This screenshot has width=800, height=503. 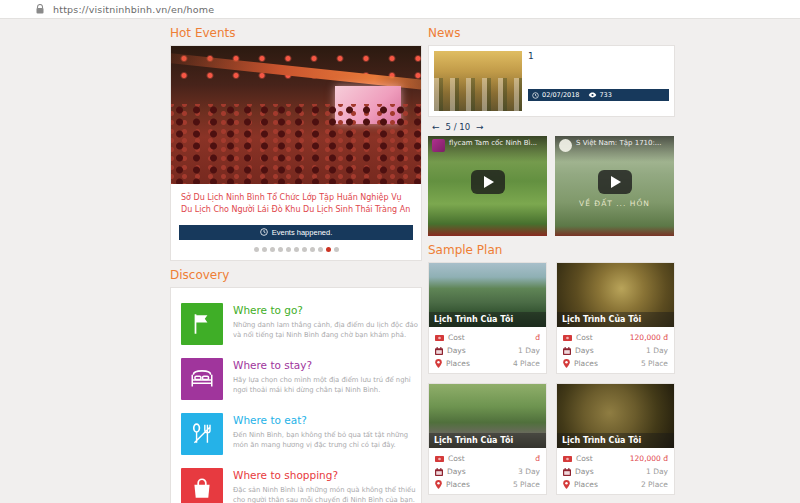 What do you see at coordinates (616, 484) in the screenshot?
I see `plan-places-row: Places2 Place` at bounding box center [616, 484].